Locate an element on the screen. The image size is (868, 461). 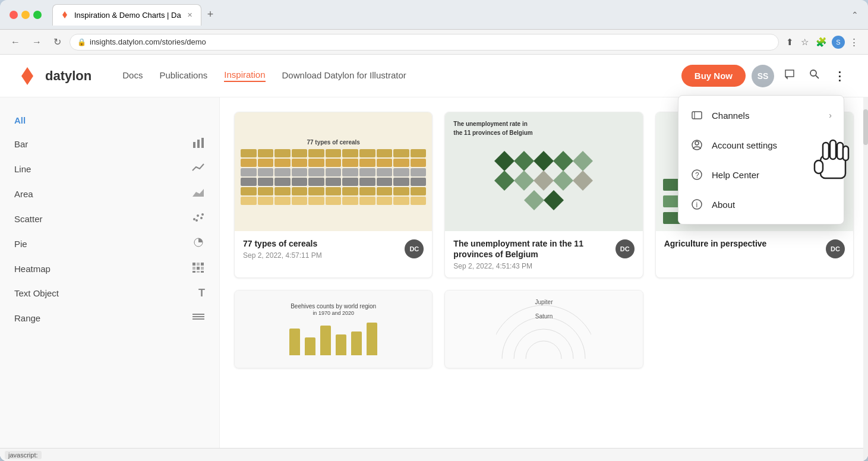
sidebar-label-scatter: Scatter is located at coordinates (29, 219).